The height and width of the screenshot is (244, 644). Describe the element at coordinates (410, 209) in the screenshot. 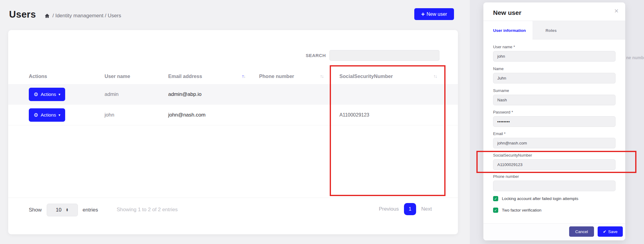

I see `current-page-button: 1` at that location.